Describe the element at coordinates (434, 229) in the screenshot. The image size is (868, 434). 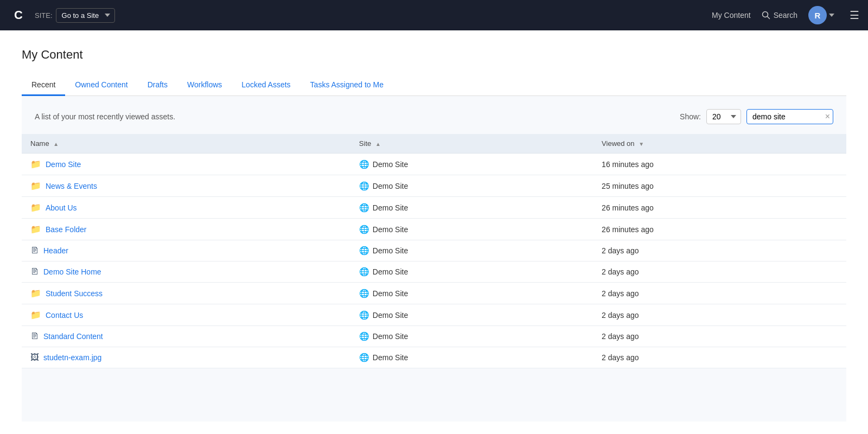
I see `table-row: 📁 Base Folder 🌐 Demo Site 26 minutes ago` at that location.